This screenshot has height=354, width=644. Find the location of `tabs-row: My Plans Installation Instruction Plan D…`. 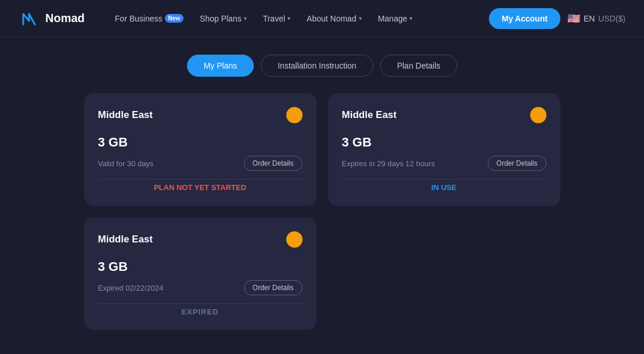

tabs-row: My Plans Installation Instruction Plan D… is located at coordinates (322, 66).